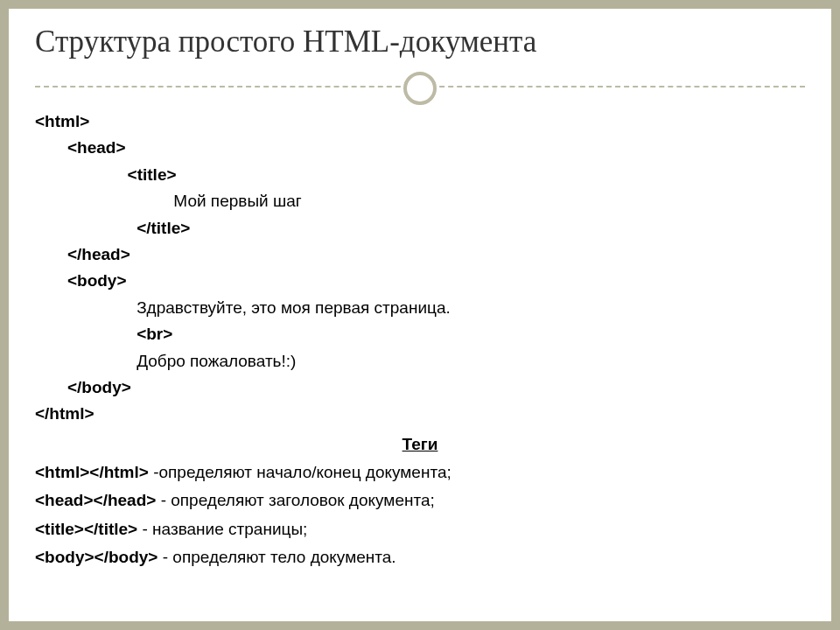  Describe the element at coordinates (295, 500) in the screenshot. I see `tag-desc: - определяют заголовок документа;` at that location.